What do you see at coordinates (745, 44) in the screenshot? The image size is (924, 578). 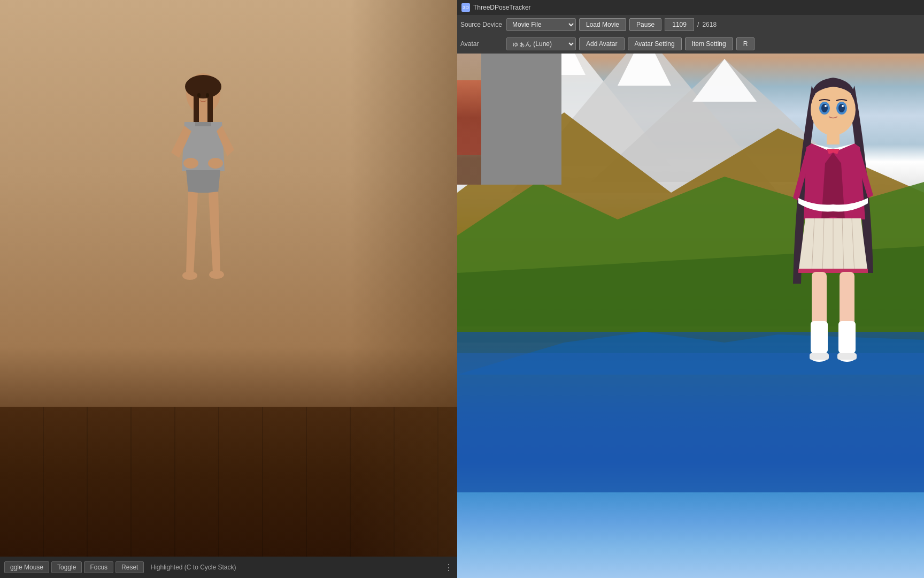 I see `record-button: R` at bounding box center [745, 44].